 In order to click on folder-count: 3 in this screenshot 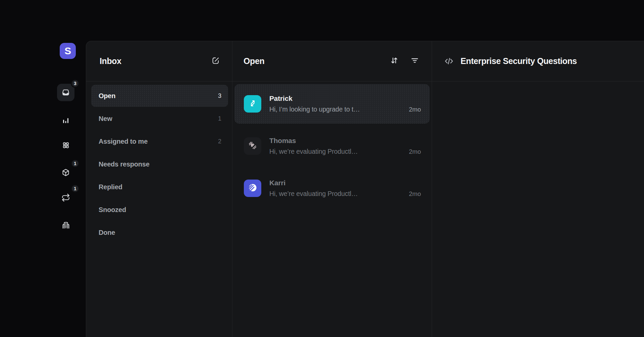, I will do `click(220, 96)`.